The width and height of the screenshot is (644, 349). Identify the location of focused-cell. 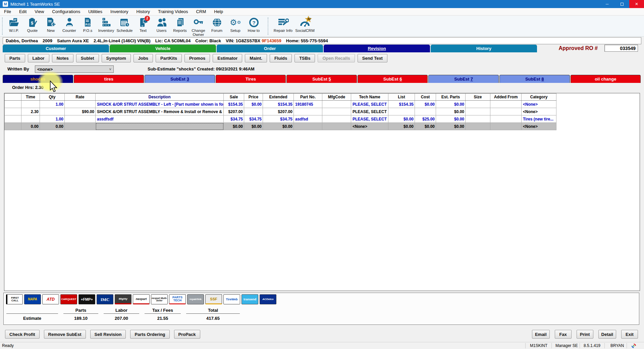
(160, 127).